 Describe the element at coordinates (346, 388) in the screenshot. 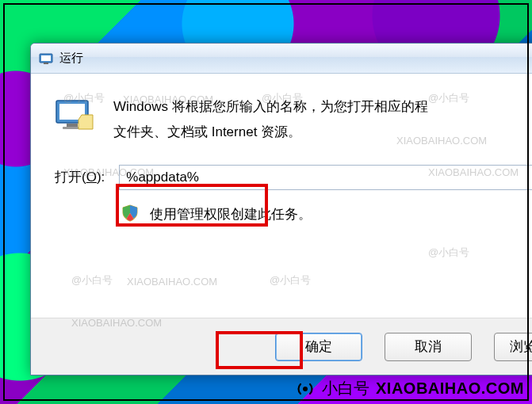

I see `footer-cn: 小白号` at that location.